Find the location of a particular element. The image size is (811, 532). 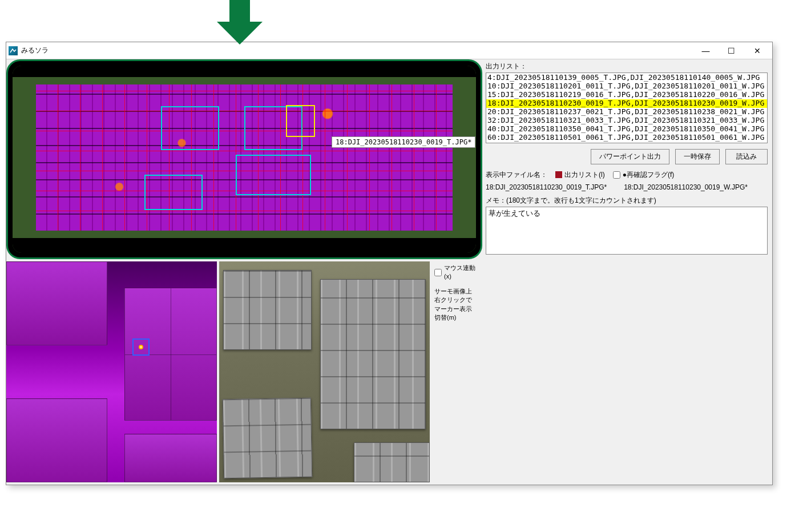

ppt-export-button: パワーポイント出力 is located at coordinates (630, 156).